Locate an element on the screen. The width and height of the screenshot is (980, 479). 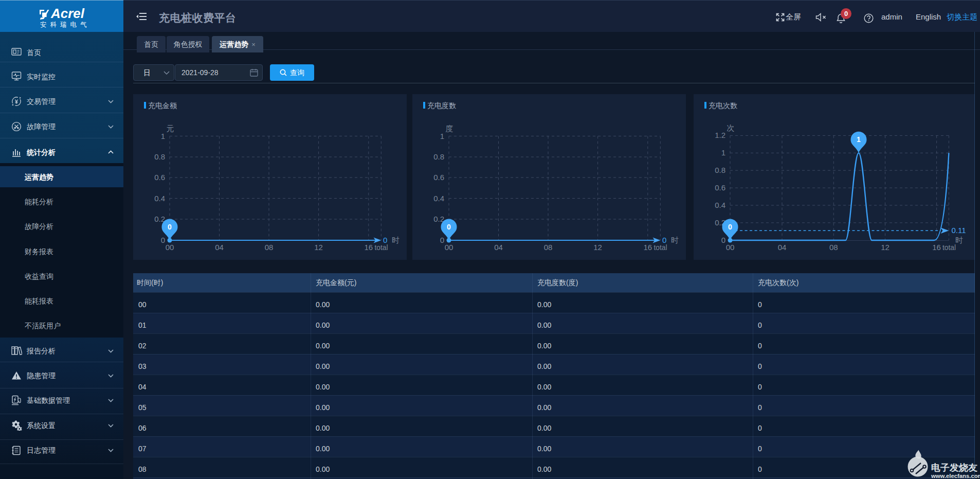
svg-text: 0.11 is located at coordinates (959, 230).